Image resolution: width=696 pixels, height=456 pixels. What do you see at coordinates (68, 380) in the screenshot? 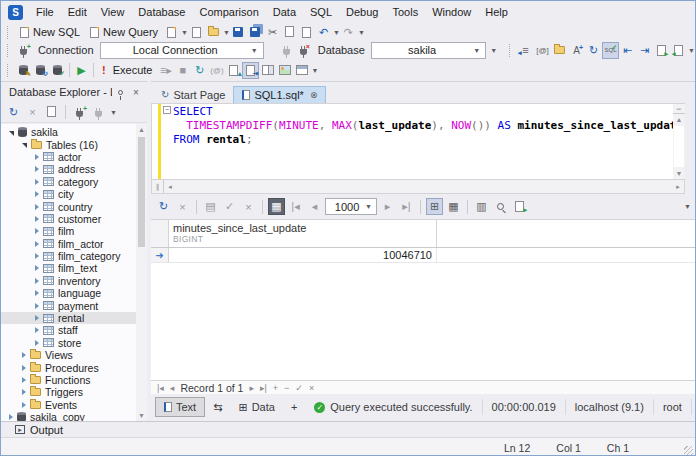
I see `tree-item-functions: Functions` at bounding box center [68, 380].